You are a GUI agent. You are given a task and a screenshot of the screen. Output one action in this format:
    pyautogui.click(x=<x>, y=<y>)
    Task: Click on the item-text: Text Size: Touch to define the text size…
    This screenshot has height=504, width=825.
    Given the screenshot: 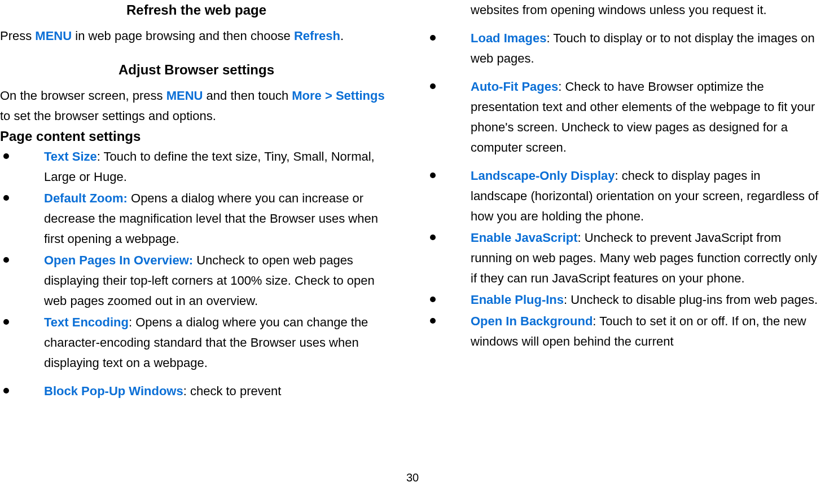 What is the action you would take?
    pyautogui.click(x=218, y=167)
    